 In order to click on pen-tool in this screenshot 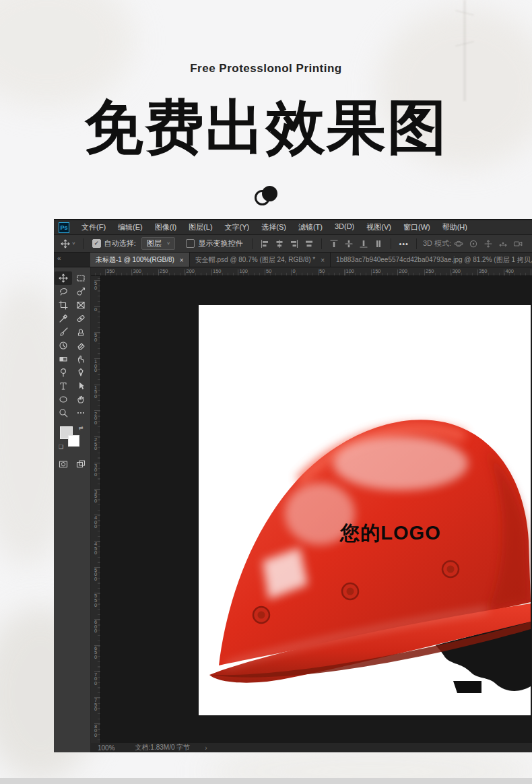, I will do `click(81, 372)`.